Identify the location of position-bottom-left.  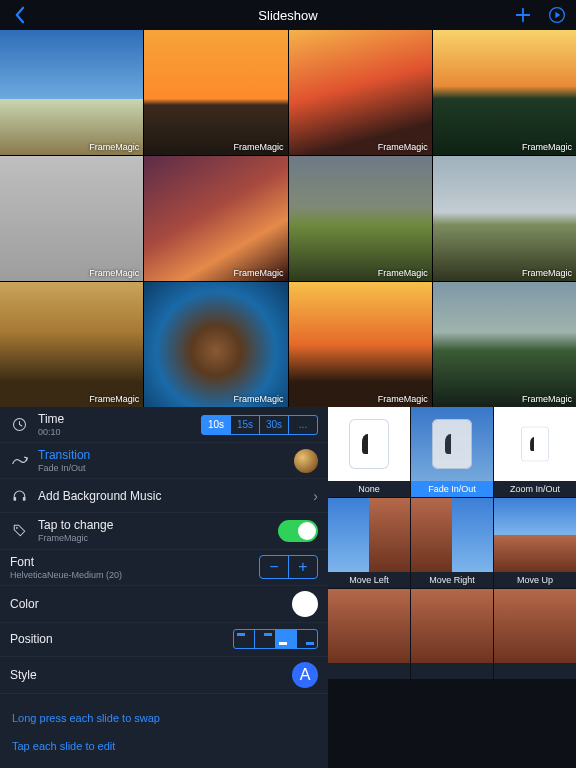
(286, 639).